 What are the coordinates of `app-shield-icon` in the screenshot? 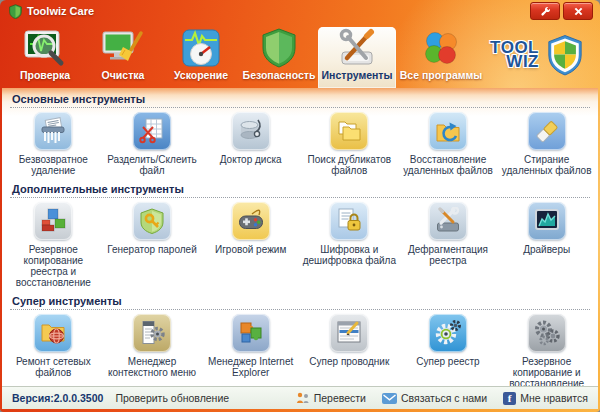 It's located at (16, 12).